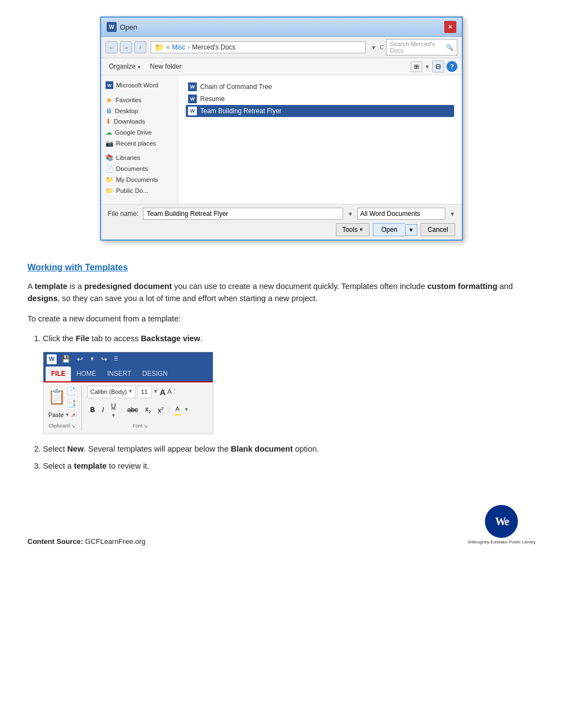 This screenshot has width=563, height=728. Describe the element at coordinates (109, 180) in the screenshot. I see `mydocs-icon: 📁` at that location.